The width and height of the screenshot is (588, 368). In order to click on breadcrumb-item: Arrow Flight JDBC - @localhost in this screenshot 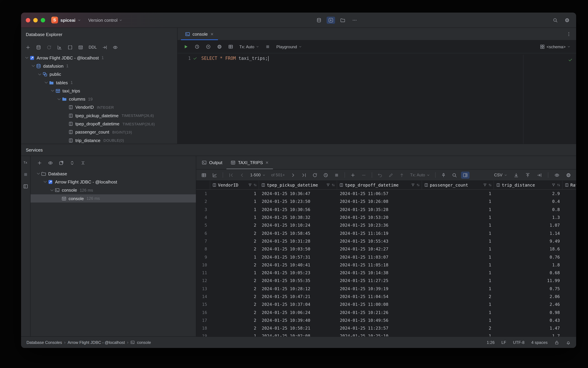, I will do `click(96, 342)`.